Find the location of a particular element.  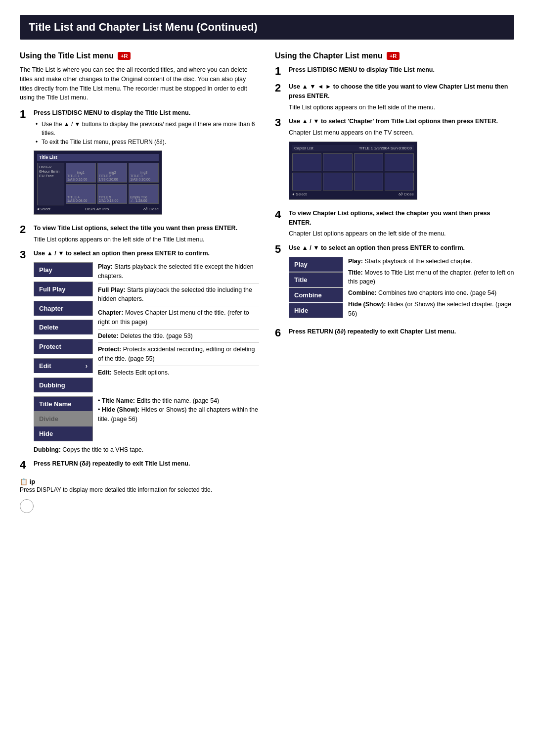

menu-item-delete: Delete is located at coordinates (63, 327).